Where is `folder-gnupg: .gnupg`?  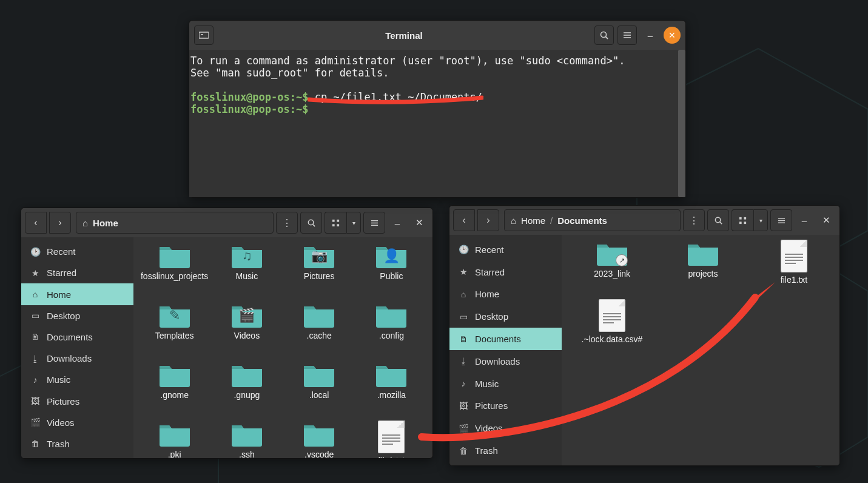
folder-gnupg: .gnupg is located at coordinates (246, 388).